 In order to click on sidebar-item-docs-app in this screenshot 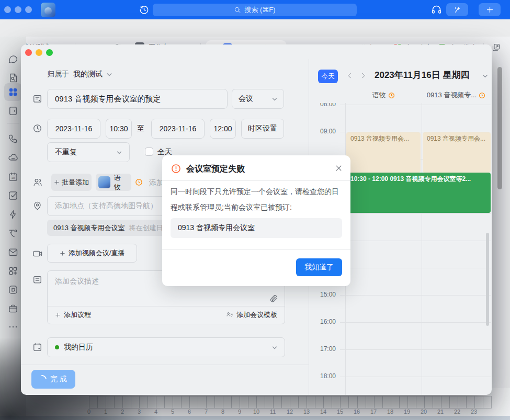, I will do `click(13, 290)`.